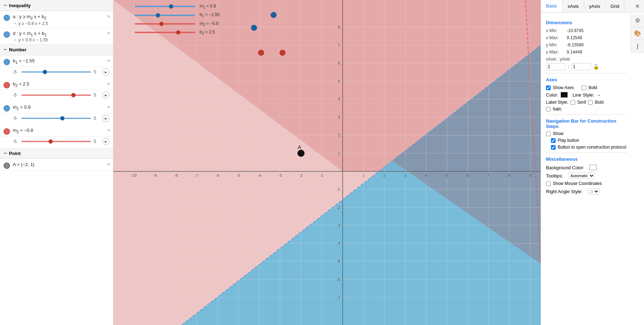 This screenshot has height=325, width=644. I want to click on b1-thumb, so click(45, 72).